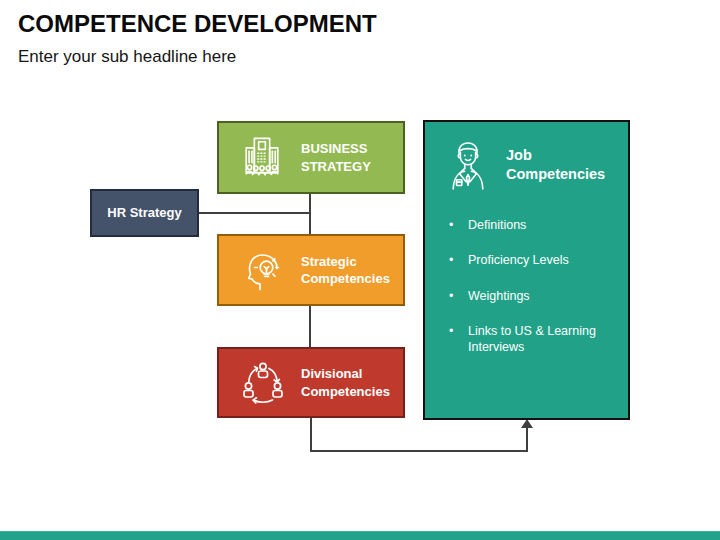 The image size is (720, 540). Describe the element at coordinates (349, 382) in the screenshot. I see `divisional-competencies-label: Divisional Competencies` at that location.